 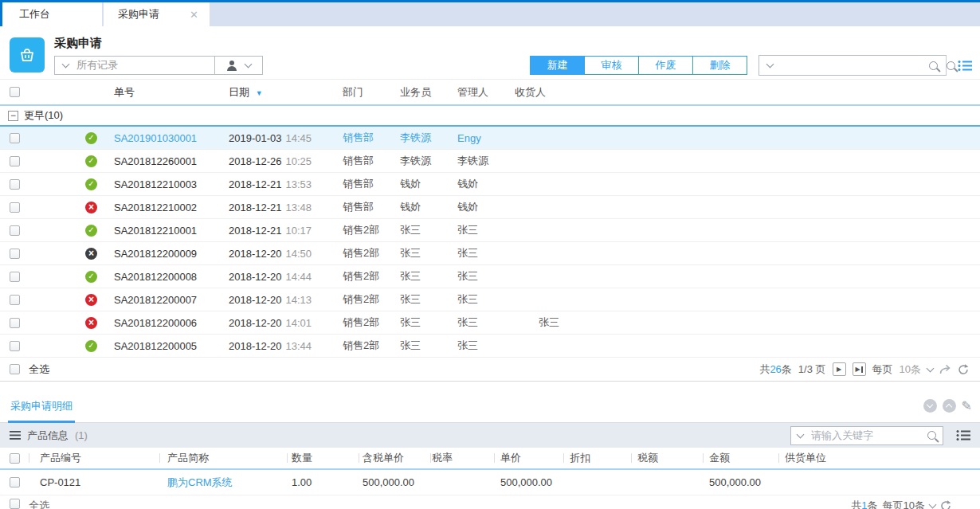 I want to click on table-row: SA2018122000092018-12-2014:50销售2部张三张三, so click(x=490, y=253).